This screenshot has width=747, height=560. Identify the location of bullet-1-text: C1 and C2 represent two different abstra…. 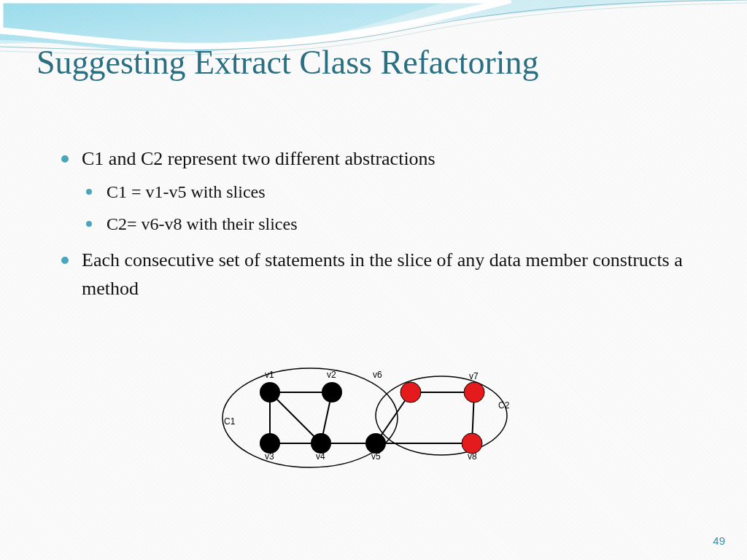
(258, 159).